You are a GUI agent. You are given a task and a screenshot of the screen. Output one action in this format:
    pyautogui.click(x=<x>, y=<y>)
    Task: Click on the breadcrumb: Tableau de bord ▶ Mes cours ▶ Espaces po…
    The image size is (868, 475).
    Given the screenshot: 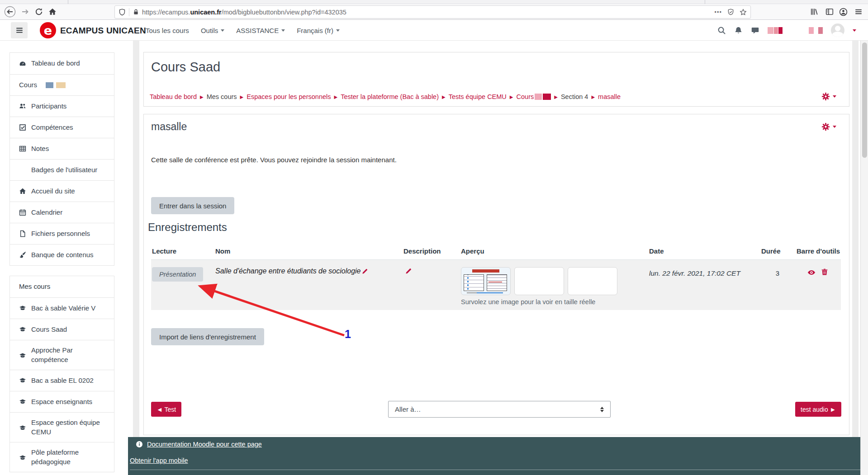 What is the action you would take?
    pyautogui.click(x=385, y=97)
    